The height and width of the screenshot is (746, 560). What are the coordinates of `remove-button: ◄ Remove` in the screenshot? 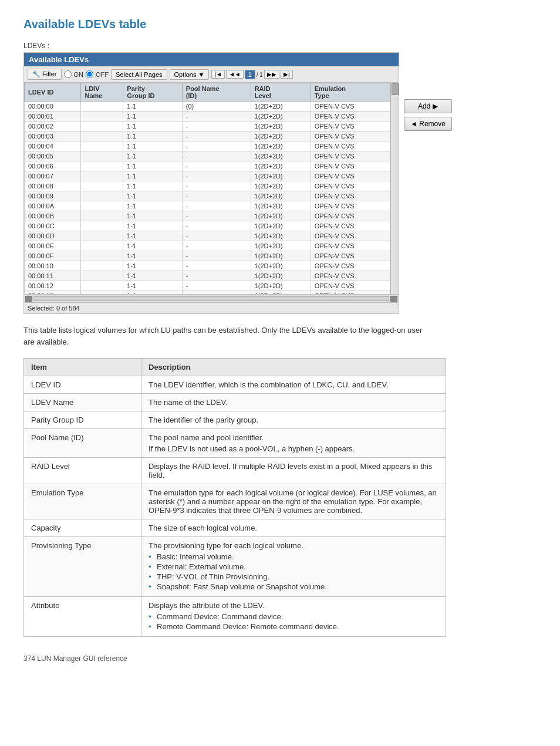 It's located at (428, 124).